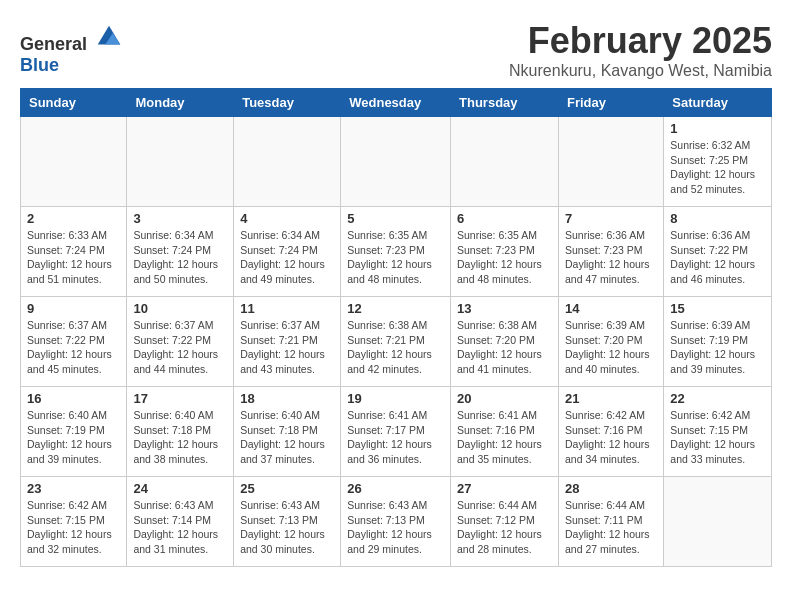  Describe the element at coordinates (396, 522) in the screenshot. I see `calendar-week-row: 23Sunrise: 6:42 AM Sunset: 7:15 PM Dayli…` at that location.